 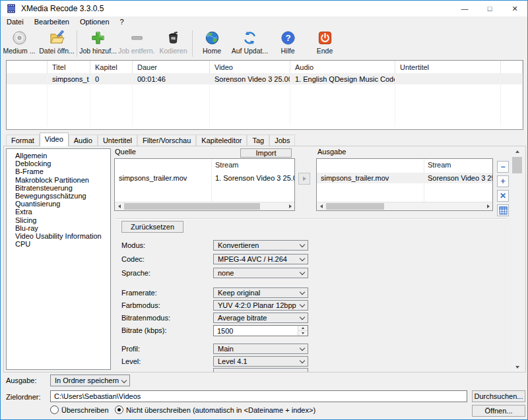 I want to click on category-bitratensteuerung: Bitratensteuerung, so click(x=63, y=188).